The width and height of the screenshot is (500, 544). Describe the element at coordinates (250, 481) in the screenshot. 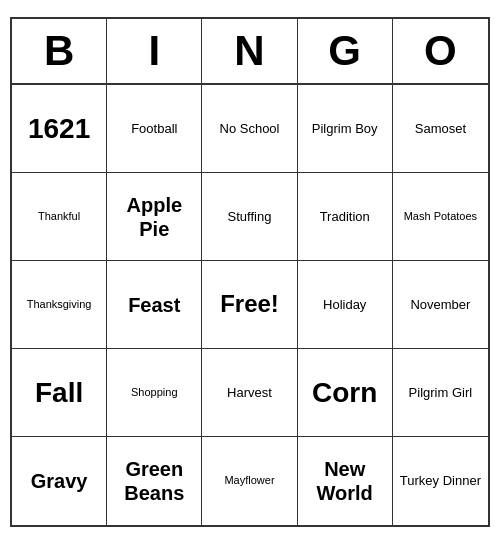

I see `bingo-cell-22: Mayflower` at that location.